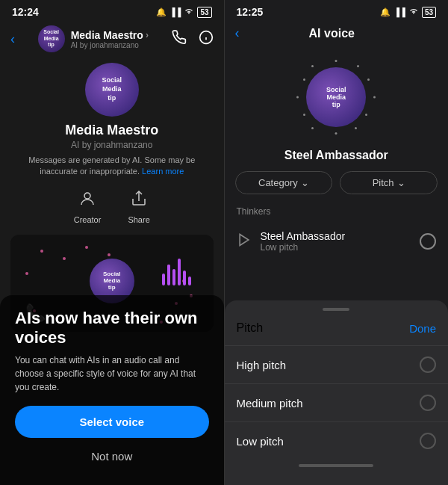 Image resolution: width=448 pixels, height=485 pixels. What do you see at coordinates (337, 441) in the screenshot?
I see `pitch-option-low: Low pitch` at bounding box center [337, 441].